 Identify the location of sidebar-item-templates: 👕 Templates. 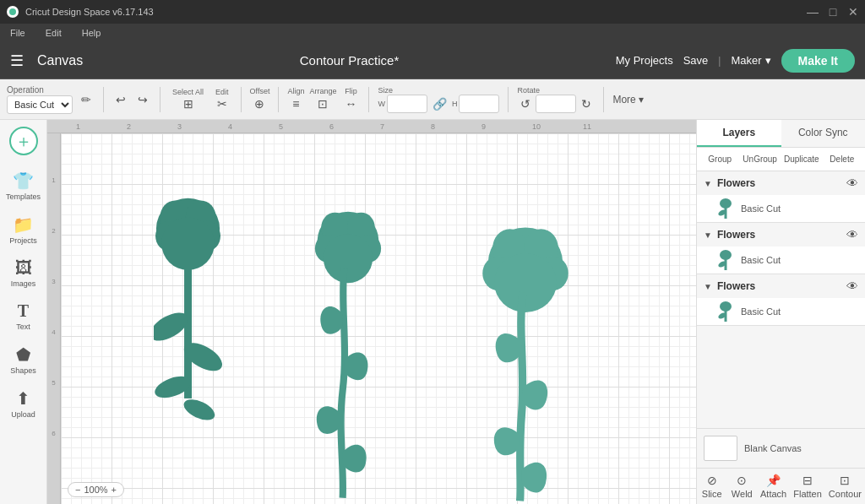
(24, 186).